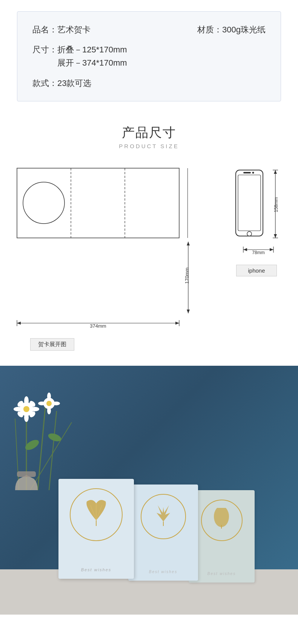 This screenshot has height=644, width=298. Describe the element at coordinates (94, 324) in the screenshot. I see `width-dimension-row: 374mm` at that location.